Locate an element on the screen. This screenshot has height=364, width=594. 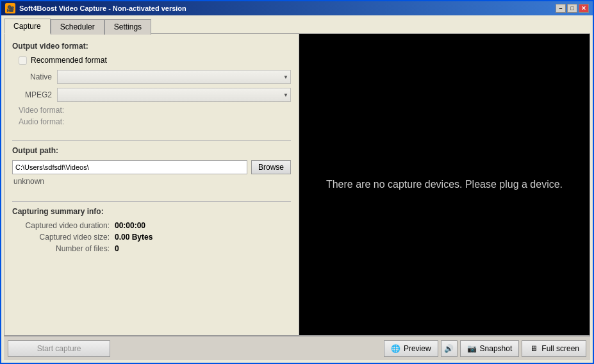
num-files-row: Number of files: 0 is located at coordinates (151, 249).